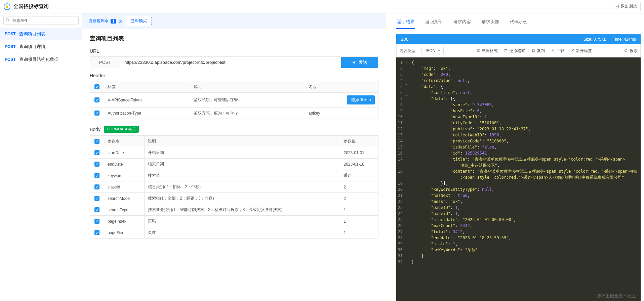  What do you see at coordinates (122, 129) in the screenshot?
I see `format-badge: FORMDATA 格式` at bounding box center [122, 129].